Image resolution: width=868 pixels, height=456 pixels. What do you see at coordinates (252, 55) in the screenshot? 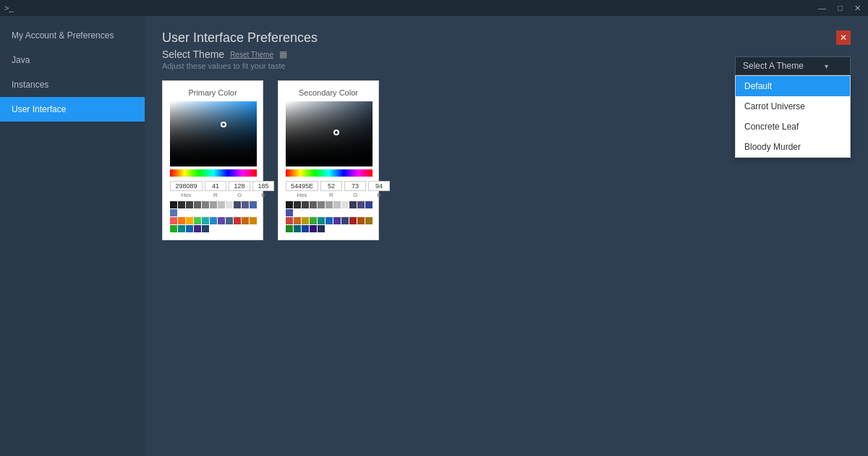
I see `reset-theme-button: Reset Theme` at bounding box center [252, 55].